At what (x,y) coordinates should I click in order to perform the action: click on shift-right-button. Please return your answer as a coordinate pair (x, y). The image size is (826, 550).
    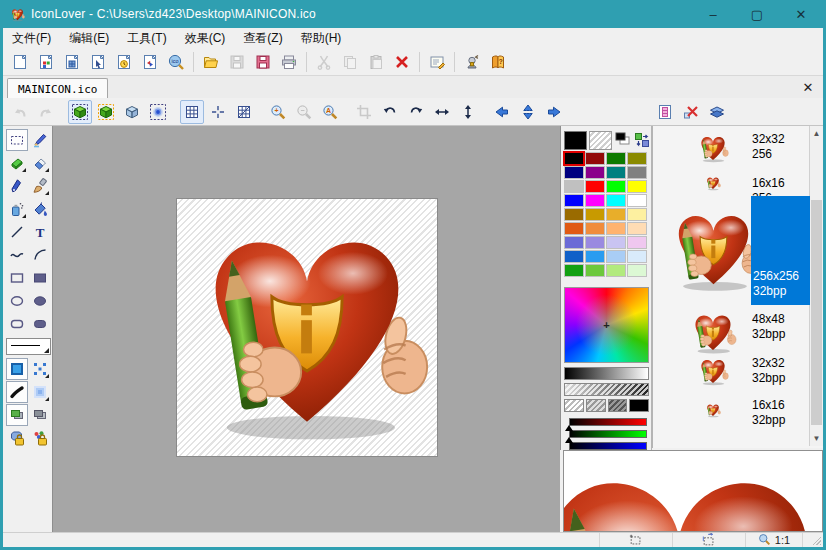
    Looking at the image, I should click on (554, 112).